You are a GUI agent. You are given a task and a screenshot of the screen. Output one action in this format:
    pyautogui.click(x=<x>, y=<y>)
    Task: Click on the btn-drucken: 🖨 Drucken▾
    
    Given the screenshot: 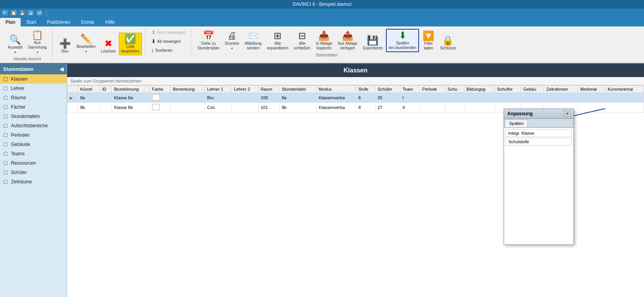 What is the action you would take?
    pyautogui.click(x=232, y=41)
    